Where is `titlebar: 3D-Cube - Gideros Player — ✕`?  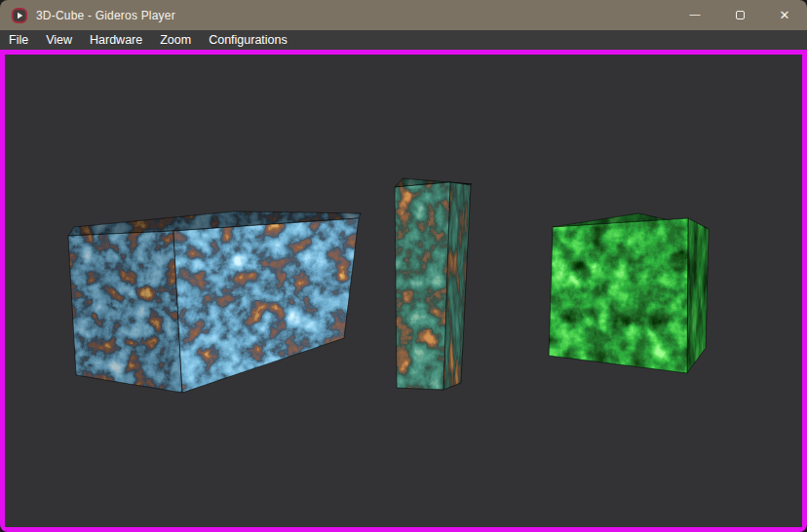
titlebar: 3D-Cube - Gideros Player — ✕ is located at coordinates (404, 16).